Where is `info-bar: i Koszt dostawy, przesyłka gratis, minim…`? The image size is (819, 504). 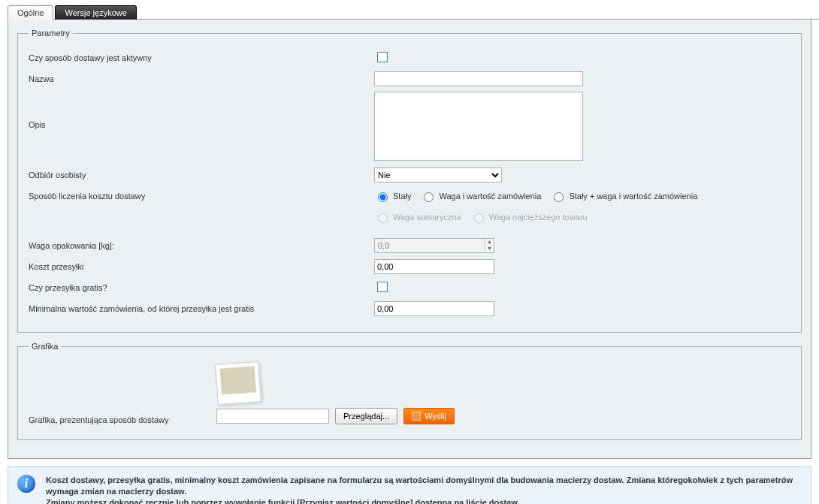 info-bar: i Koszt dostawy, przesyłka gratis, minim… is located at coordinates (410, 485).